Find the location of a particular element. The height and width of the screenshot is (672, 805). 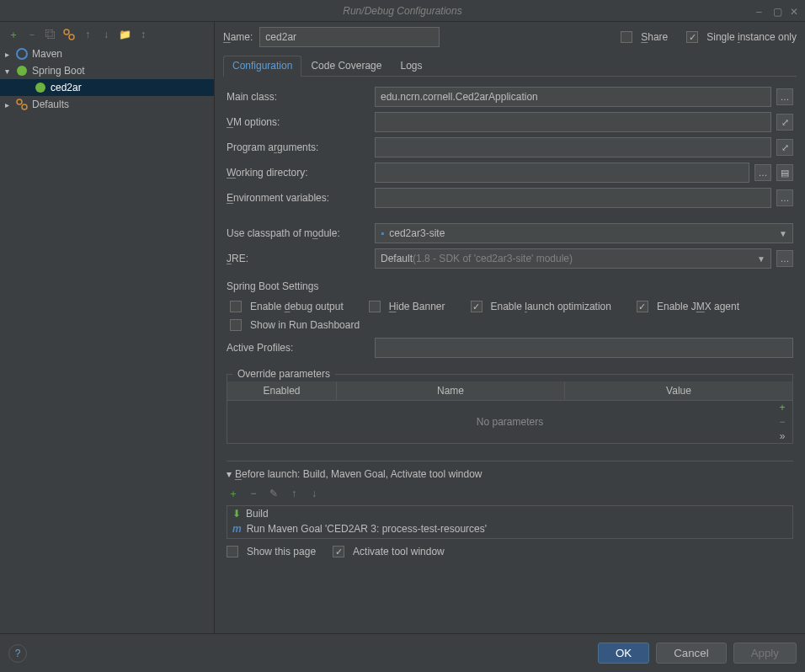

show-page-checkbox: Show this page is located at coordinates (271, 552).